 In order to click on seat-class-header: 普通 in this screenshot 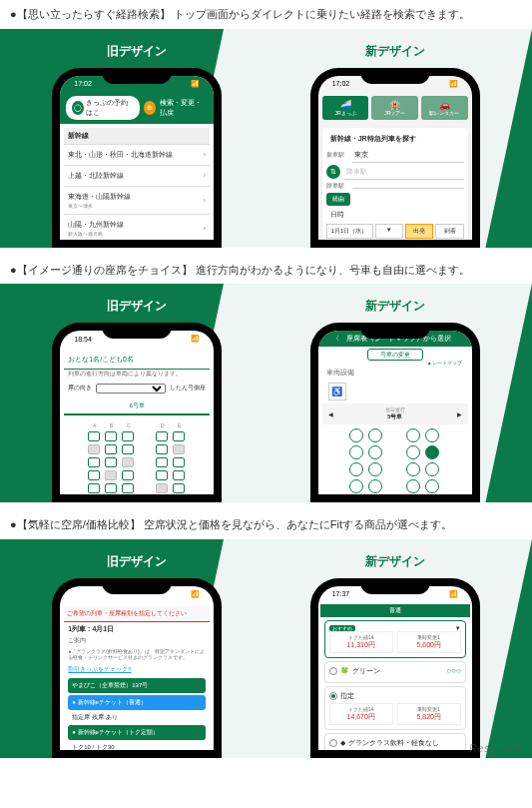, I will do `click(395, 611)`.